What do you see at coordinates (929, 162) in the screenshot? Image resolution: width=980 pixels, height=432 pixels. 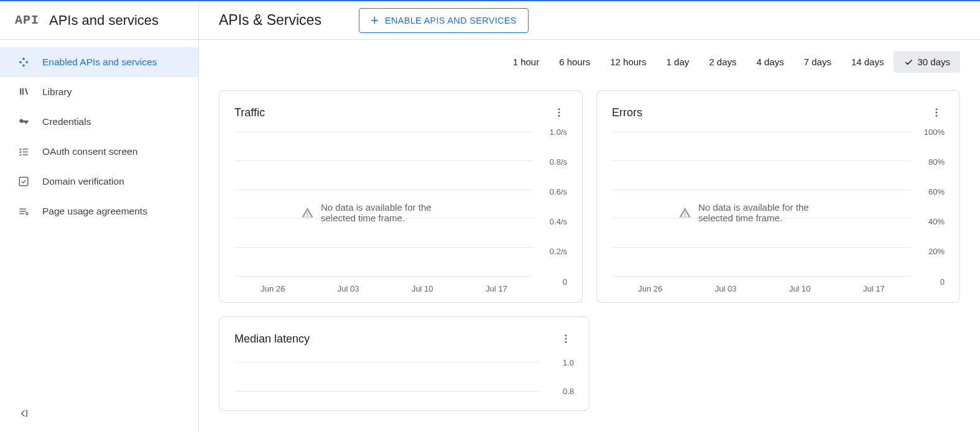 I see `ytick: 80%` at bounding box center [929, 162].